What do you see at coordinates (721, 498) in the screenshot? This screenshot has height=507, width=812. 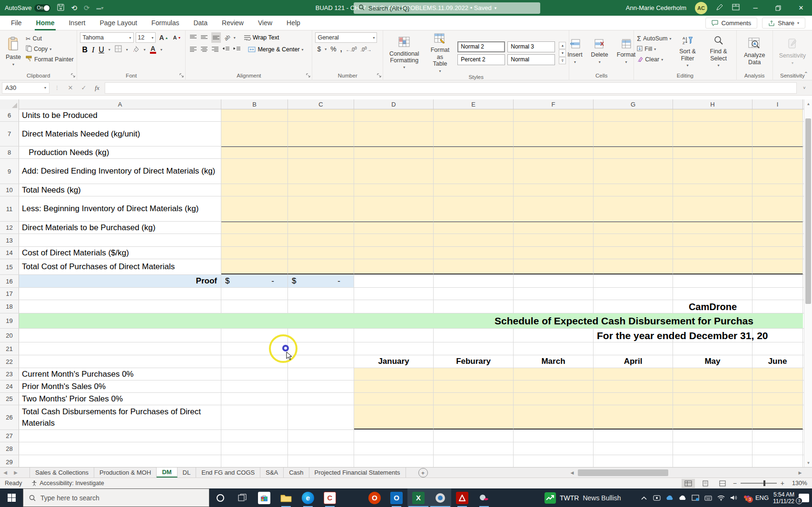 I see `wifi-icon` at bounding box center [721, 498].